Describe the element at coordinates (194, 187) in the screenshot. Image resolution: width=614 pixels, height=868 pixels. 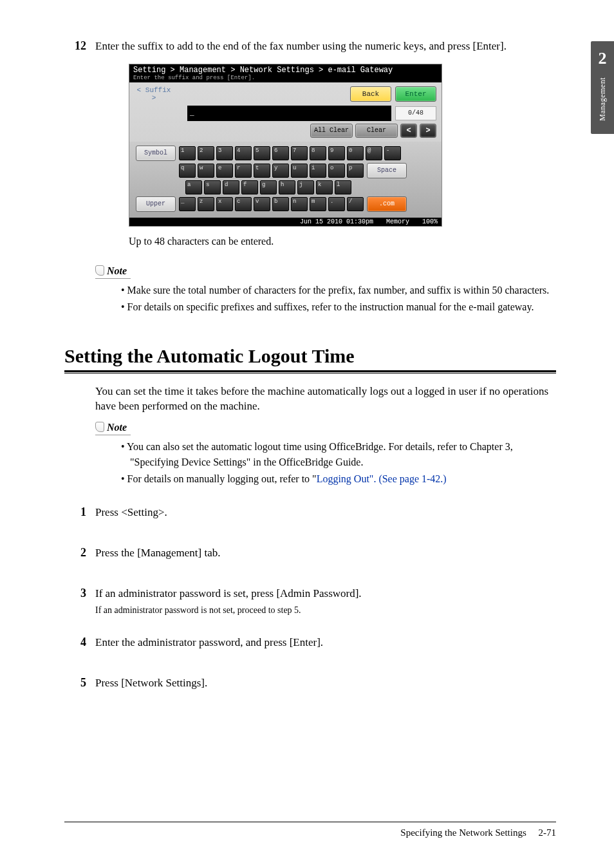
I see `key-a: a` at that location.